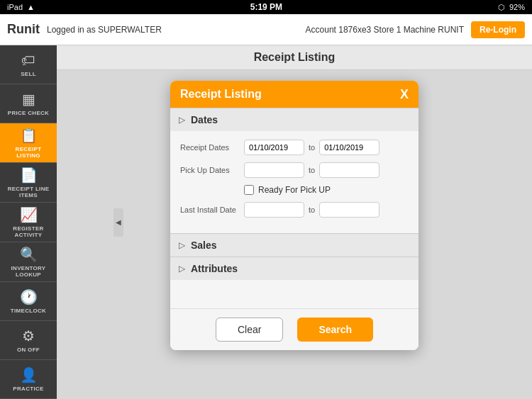 The height and width of the screenshot is (399, 532). What do you see at coordinates (28, 103) in the screenshot?
I see `sidebar-item-price-check: ▦ PRICE CHECK` at bounding box center [28, 103].